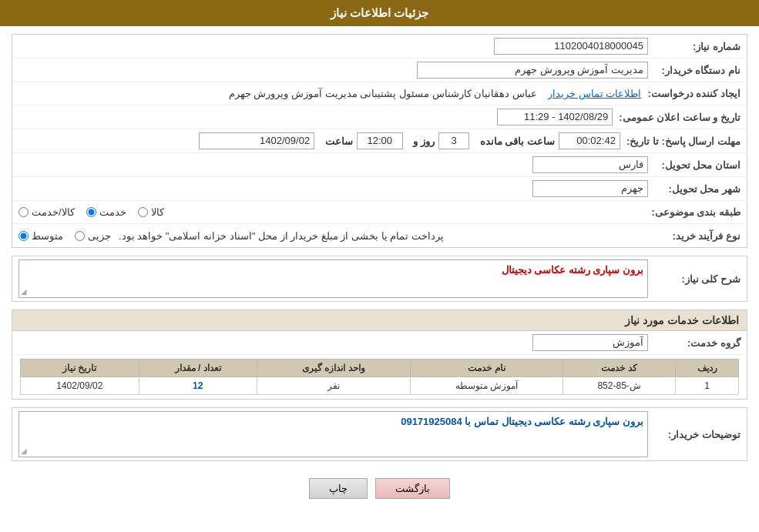 The image size is (759, 532). What do you see at coordinates (379, 189) in the screenshot?
I see `city-row: شهر محل تحویل: جهرم` at bounding box center [379, 189].